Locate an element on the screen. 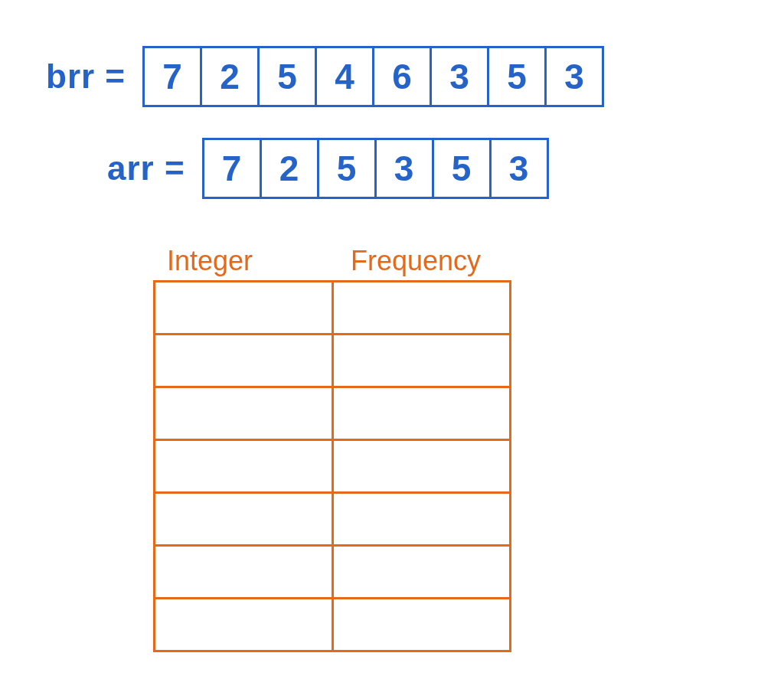 This screenshot has width=784, height=679. frequency-header-frequency: Frequency is located at coordinates (435, 261).